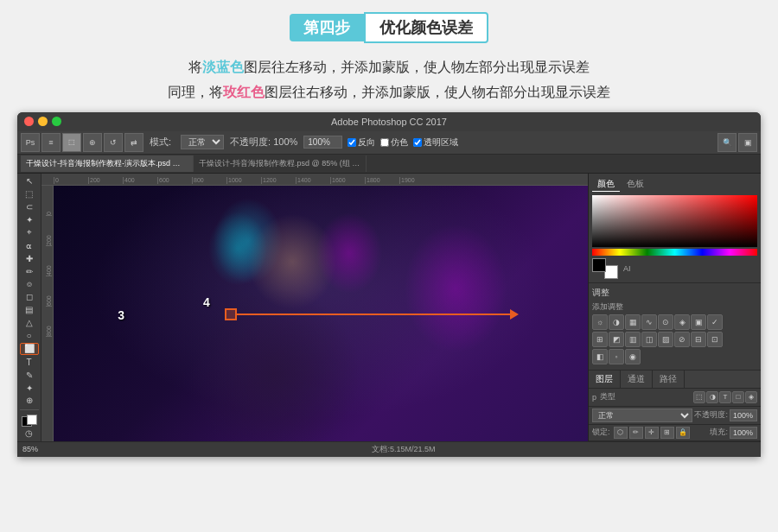 This screenshot has width=778, height=532. Describe the element at coordinates (29, 349) in the screenshot. I see `tool-path: ⬜` at that location.